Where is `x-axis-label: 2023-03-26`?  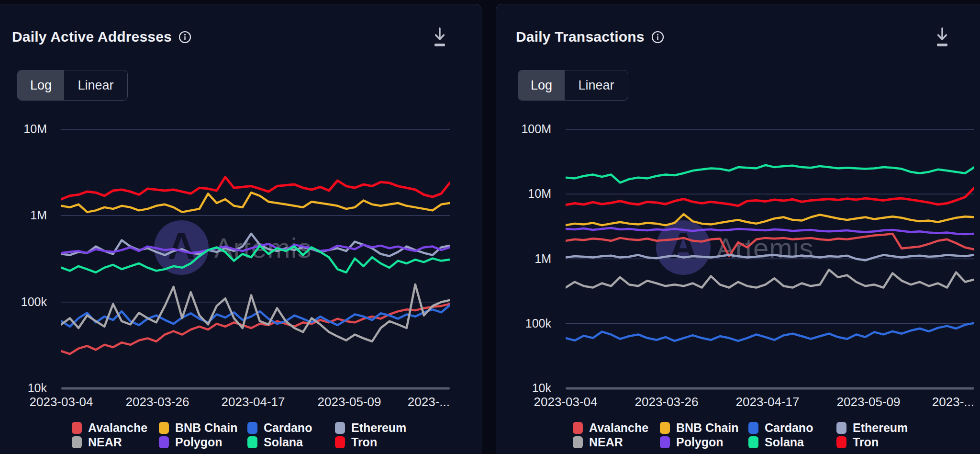 x-axis-label: 2023-03-26 is located at coordinates (667, 402).